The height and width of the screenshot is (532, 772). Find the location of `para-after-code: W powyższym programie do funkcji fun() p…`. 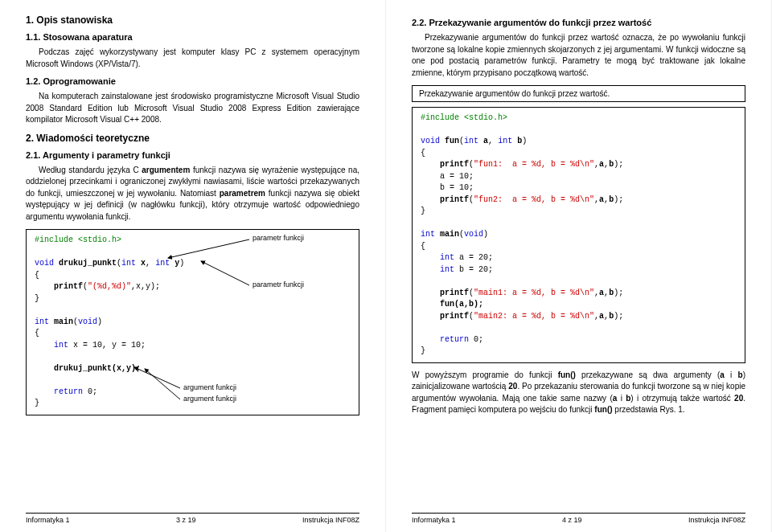

para-after-code: W powyższym programie do funkcji fun() p… is located at coordinates (579, 393).